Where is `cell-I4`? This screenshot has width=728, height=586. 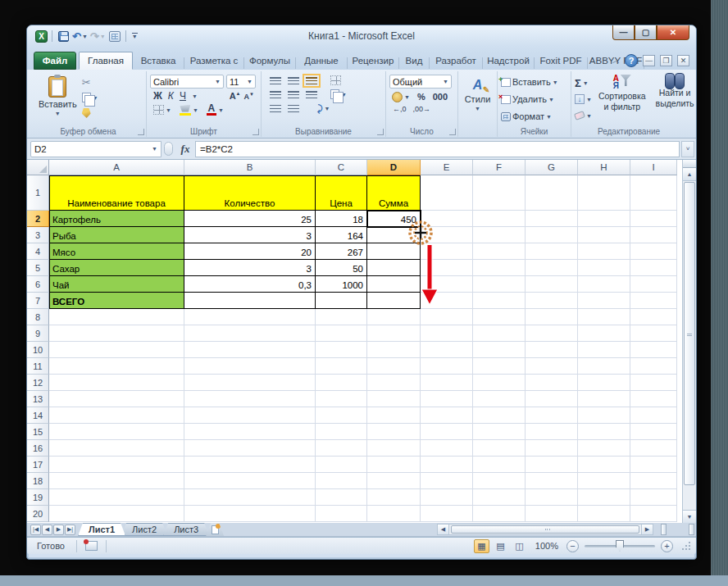 cell-I4 is located at coordinates (654, 252).